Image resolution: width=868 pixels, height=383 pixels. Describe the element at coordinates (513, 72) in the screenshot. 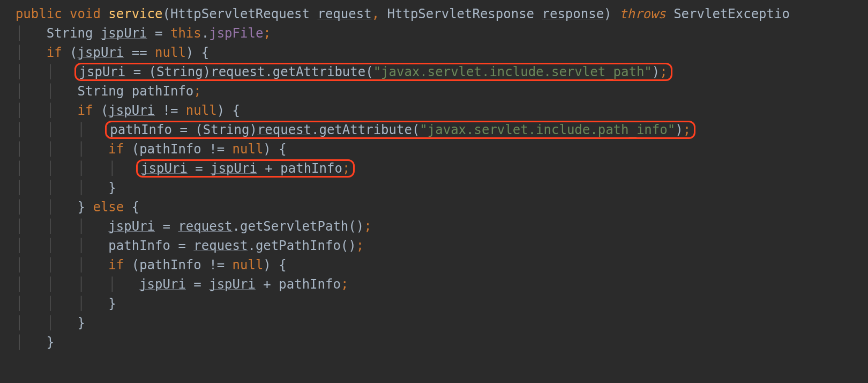

I see `string-literal: "javax.servlet.include.servlet_path"` at that location.